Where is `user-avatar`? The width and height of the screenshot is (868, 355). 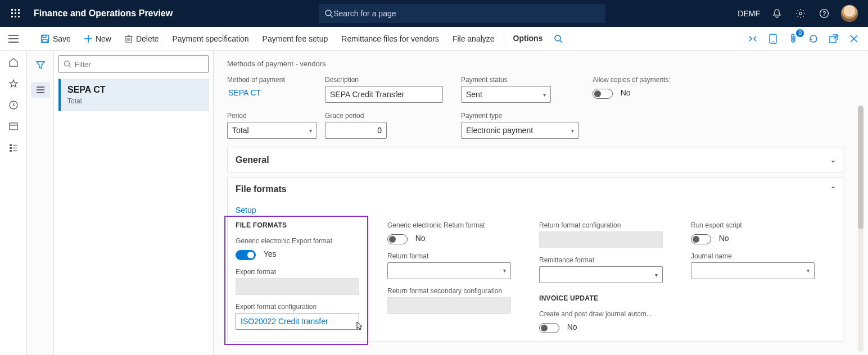
user-avatar is located at coordinates (849, 13).